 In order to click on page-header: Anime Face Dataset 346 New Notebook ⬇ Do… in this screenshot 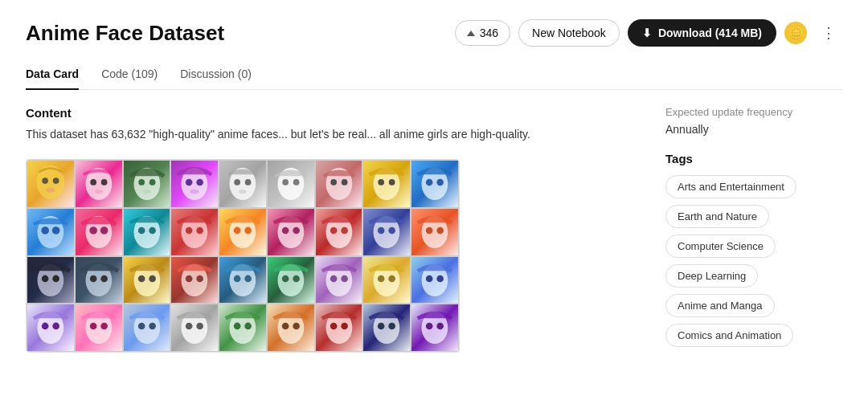, I will do `click(434, 33)`.